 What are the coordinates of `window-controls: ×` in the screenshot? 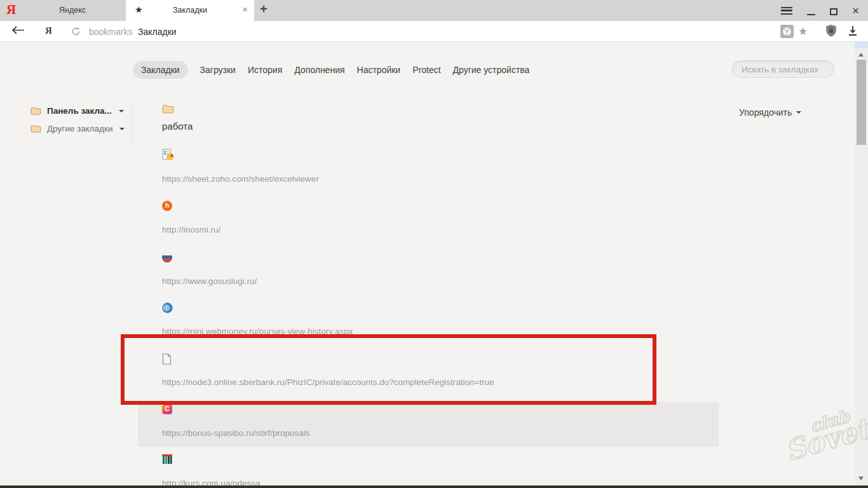 It's located at (820, 10).